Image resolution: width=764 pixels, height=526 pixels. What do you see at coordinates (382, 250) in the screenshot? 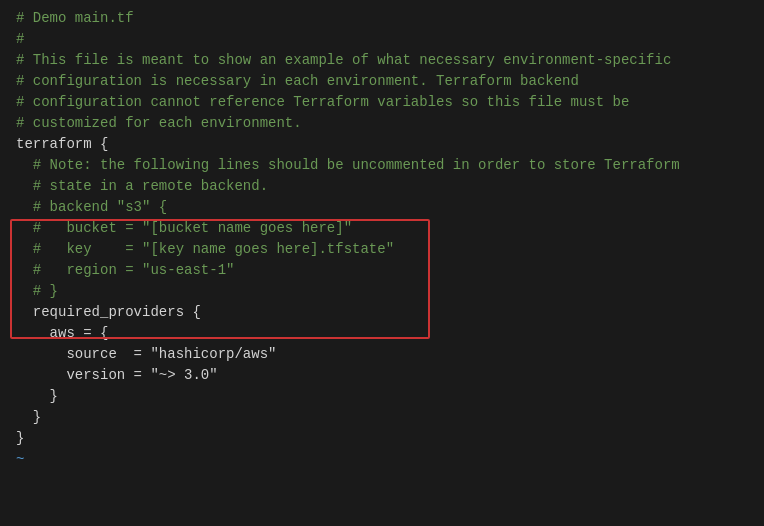
I see `code-line-14: # key = "[key name goes here].tfstate"` at bounding box center [382, 250].